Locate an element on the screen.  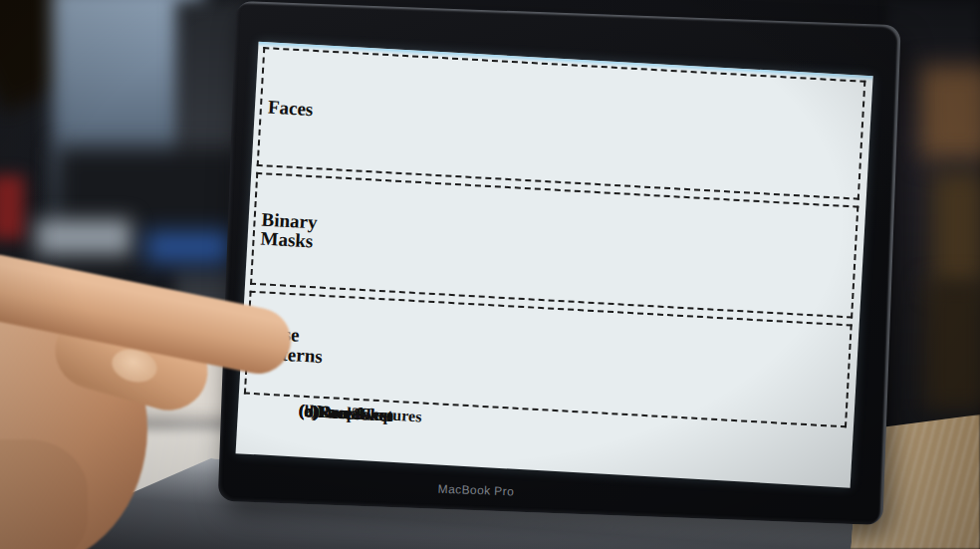
background-wood-shelf is located at coordinates (950, 113).